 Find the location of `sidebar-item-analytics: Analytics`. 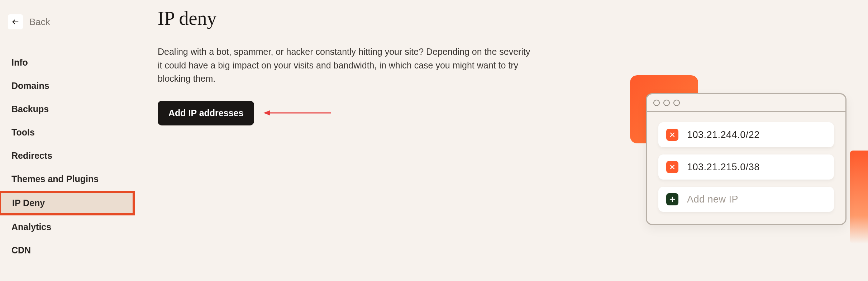

sidebar-item-analytics: Analytics is located at coordinates (68, 227).